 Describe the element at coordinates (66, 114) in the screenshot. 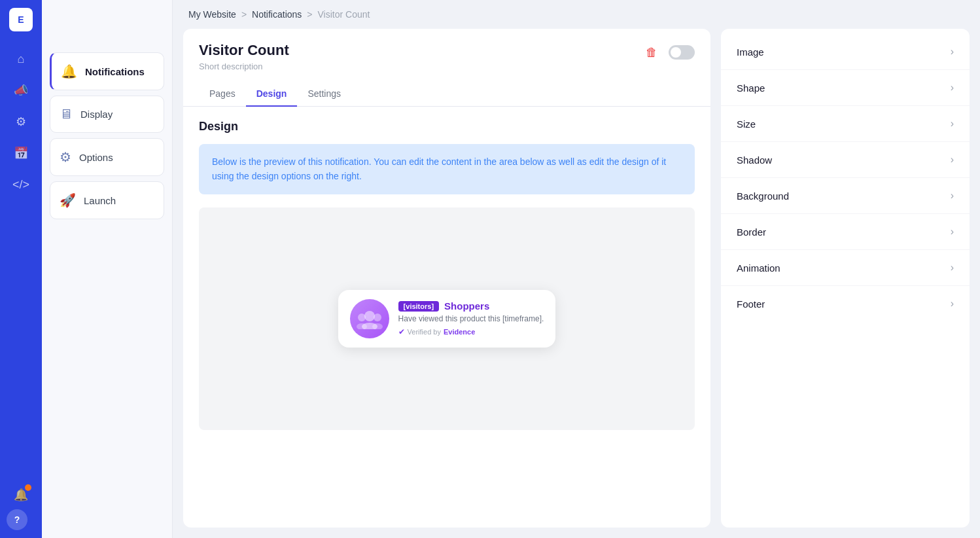

I see `display-nav-icon: 🖥` at that location.